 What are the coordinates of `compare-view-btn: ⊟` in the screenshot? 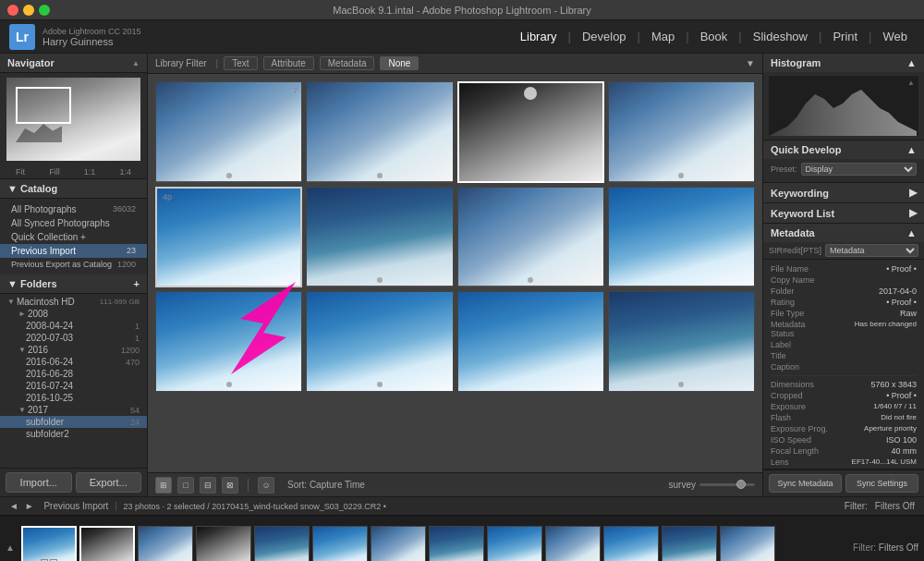 It's located at (208, 485).